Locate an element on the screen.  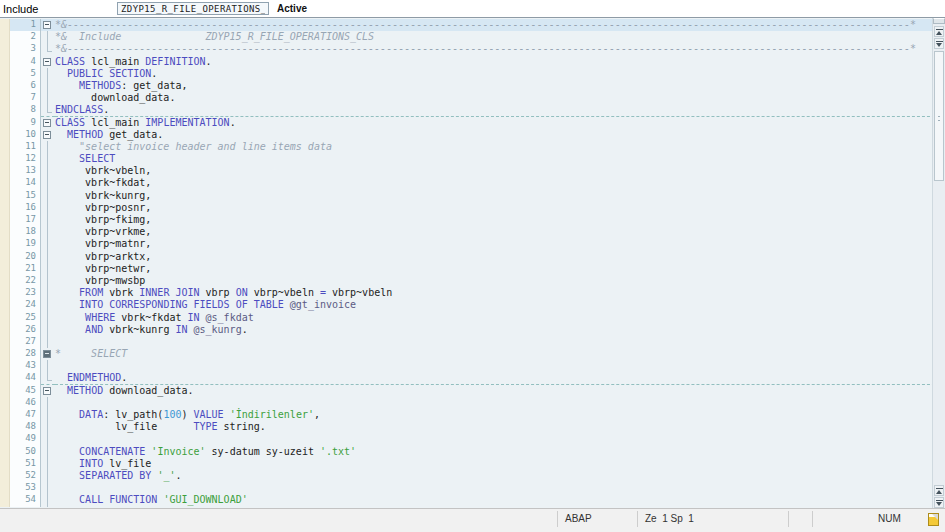
line-number: 46 is located at coordinates (26, 403).